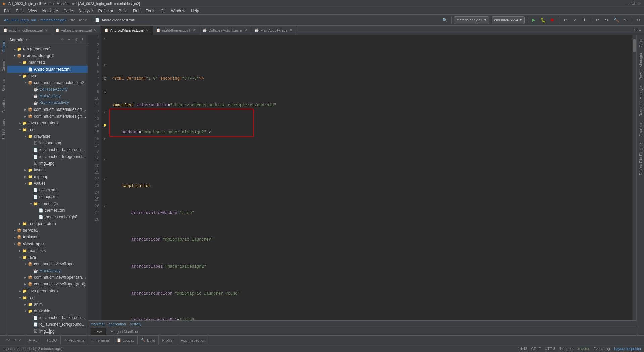  Describe the element at coordinates (48, 123) in the screenshot. I see `tree-item-java-gen: ▶ 📁 java (generated)` at that location.